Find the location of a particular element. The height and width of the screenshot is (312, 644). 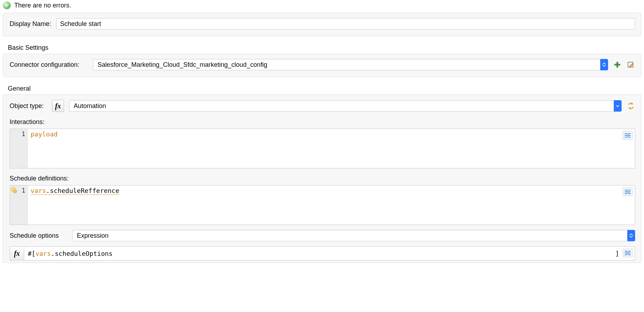

interactions-editor: 1 payload is located at coordinates (322, 149).